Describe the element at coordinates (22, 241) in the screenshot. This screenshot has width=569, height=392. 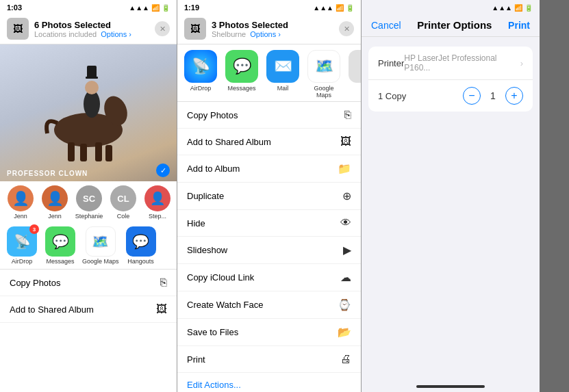
I see `airdrop-icon-1: 📡 3` at that location.